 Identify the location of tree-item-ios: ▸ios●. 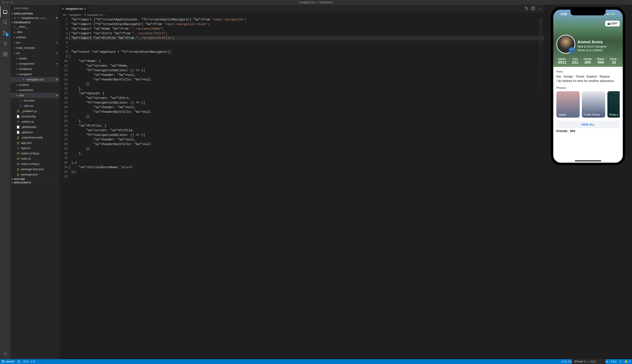
(35, 42).